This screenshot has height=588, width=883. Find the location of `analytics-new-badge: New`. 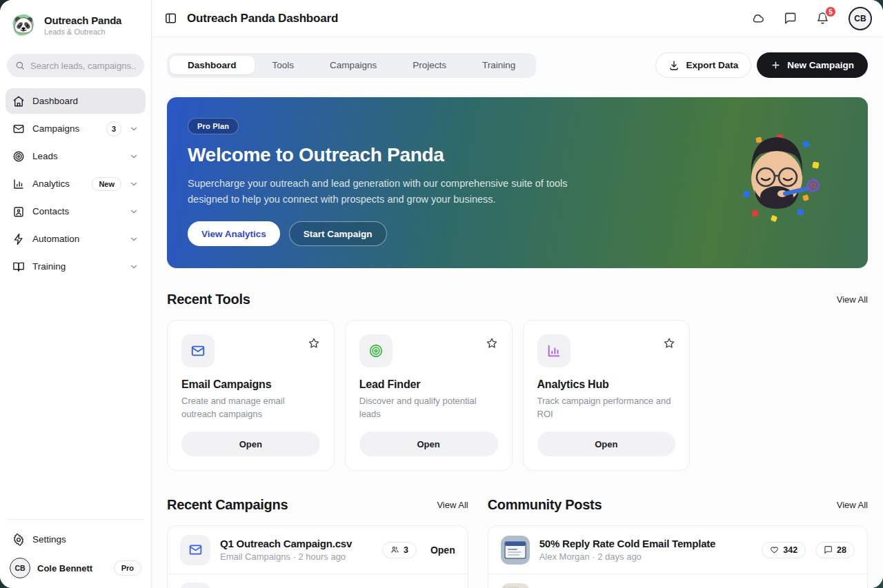

analytics-new-badge: New is located at coordinates (106, 184).